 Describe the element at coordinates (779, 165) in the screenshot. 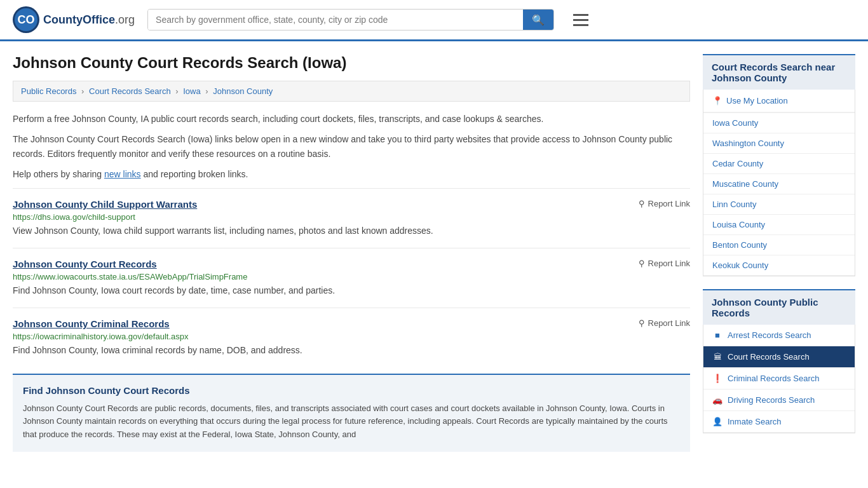

I see `nearby-section: Court Records Search near Johnson County…` at that location.